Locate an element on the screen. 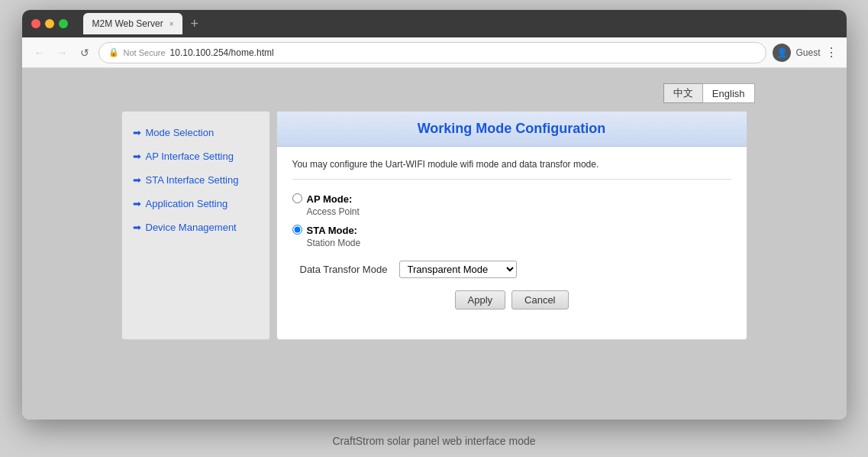 Image resolution: width=868 pixels, height=457 pixels. button-row: Apply Cancel is located at coordinates (511, 300).